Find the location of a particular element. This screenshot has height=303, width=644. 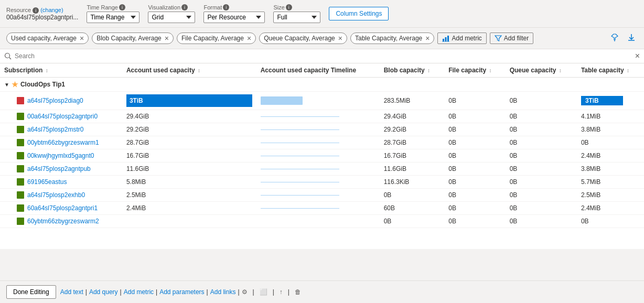

resource-link: a64sl75plosp2mstr0 is located at coordinates (56, 129).